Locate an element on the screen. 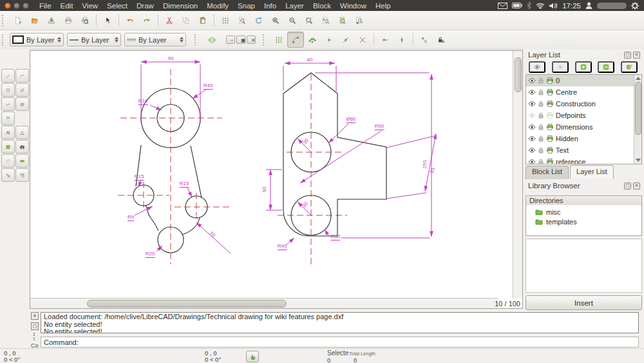  layer-row: 0 is located at coordinates (583, 81).